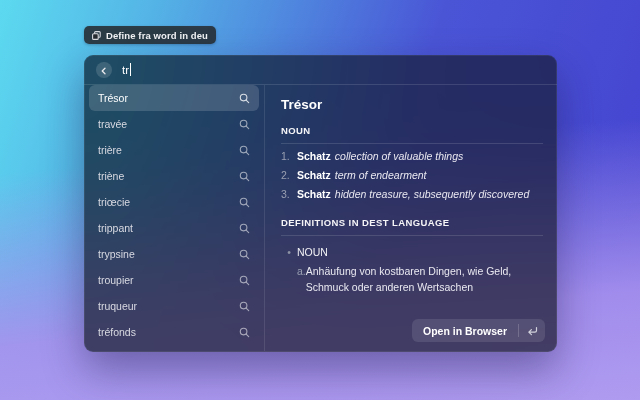 Image resolution: width=640 pixels, height=400 pixels. I want to click on entry-title: Trésor, so click(412, 104).